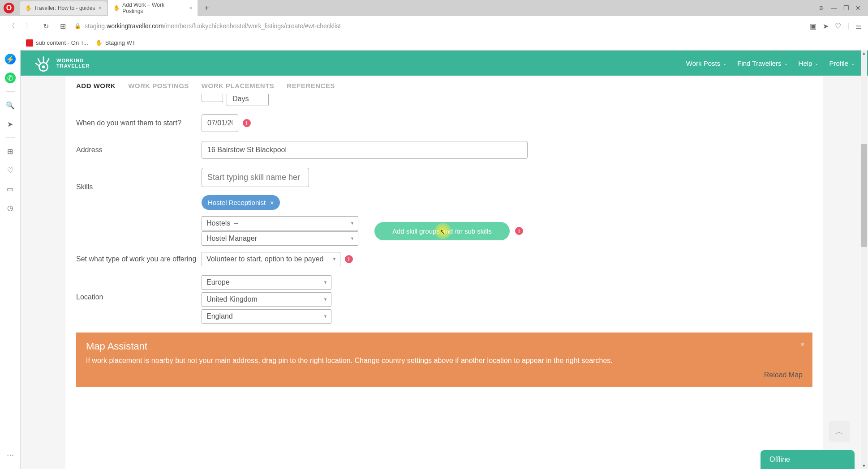 The width and height of the screenshot is (868, 469). I want to click on speed-dial-icon: ⊞, so click(63, 26).